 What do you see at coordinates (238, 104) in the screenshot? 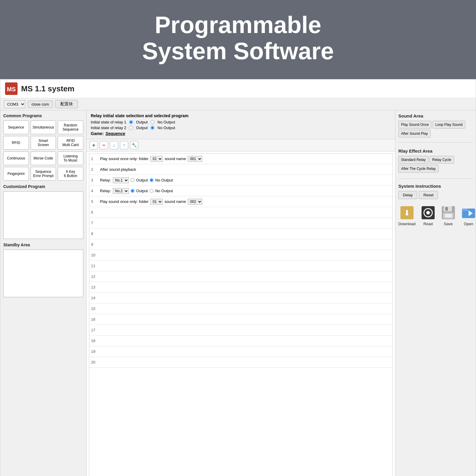
I see `toolbar: COM3 COM4 COM5 close com 配置块` at bounding box center [238, 104].